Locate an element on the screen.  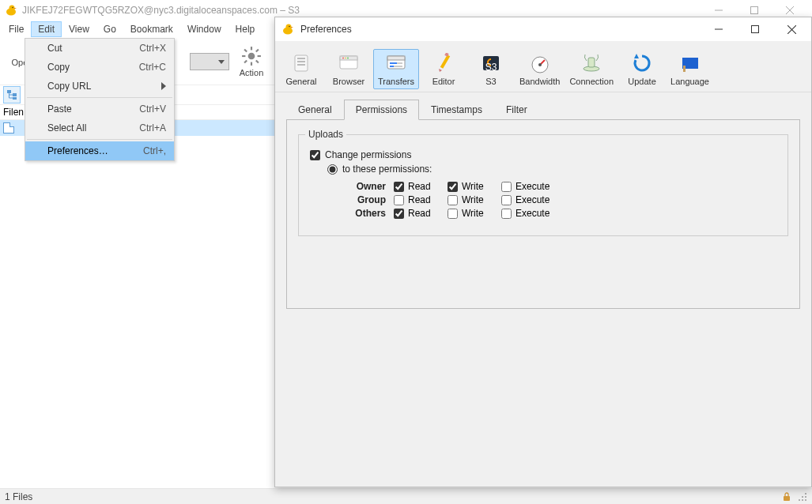
pref-section-editor: Editor is located at coordinates (444, 70).